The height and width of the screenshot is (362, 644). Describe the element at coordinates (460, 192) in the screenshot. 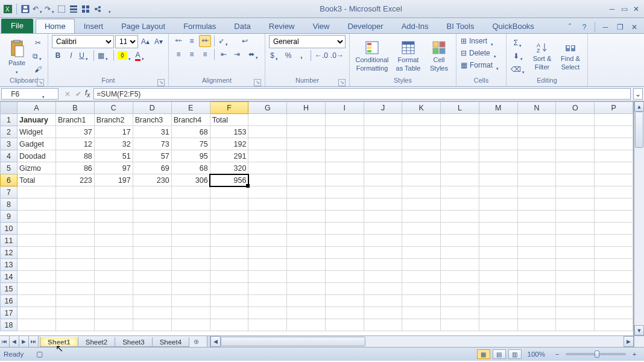

I see `cell-L7` at that location.